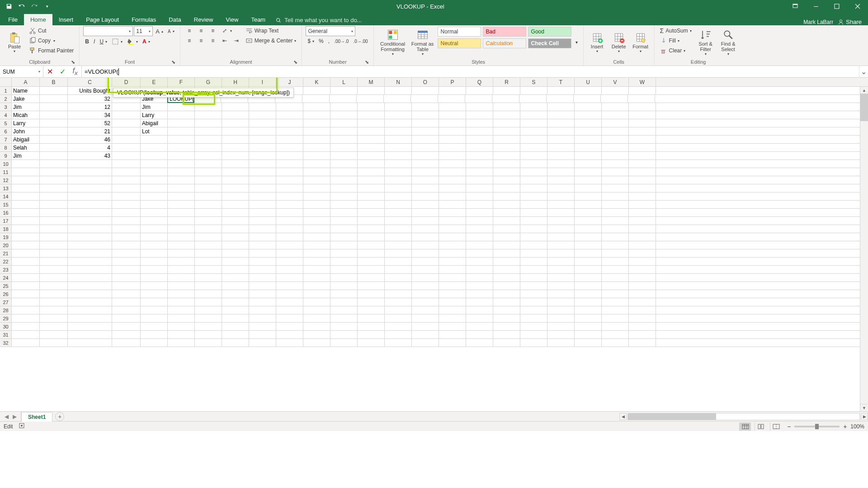 This screenshot has height=488, width=868. What do you see at coordinates (54, 147) in the screenshot?
I see `cell-B8` at bounding box center [54, 147].